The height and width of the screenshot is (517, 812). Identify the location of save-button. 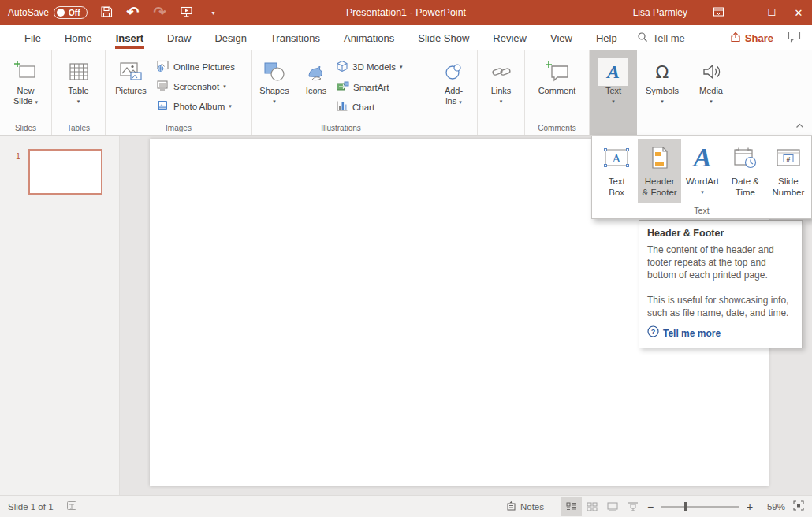
(106, 13).